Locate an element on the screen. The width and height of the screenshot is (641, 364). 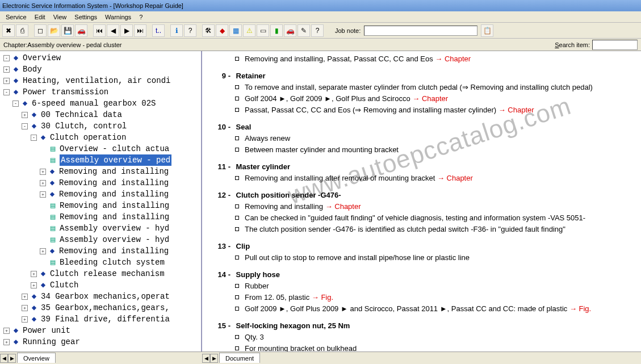
tree-item: -◆Power transmission is located at coordinates (100, 92).